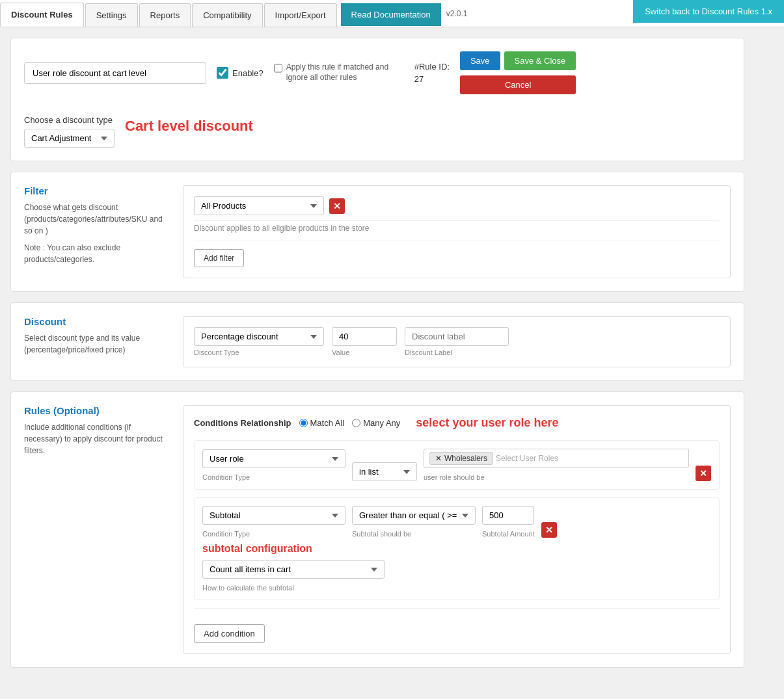 The image size is (784, 699). What do you see at coordinates (414, 534) in the screenshot?
I see `cond2-operator-label: Subtotal should be` at bounding box center [414, 534].